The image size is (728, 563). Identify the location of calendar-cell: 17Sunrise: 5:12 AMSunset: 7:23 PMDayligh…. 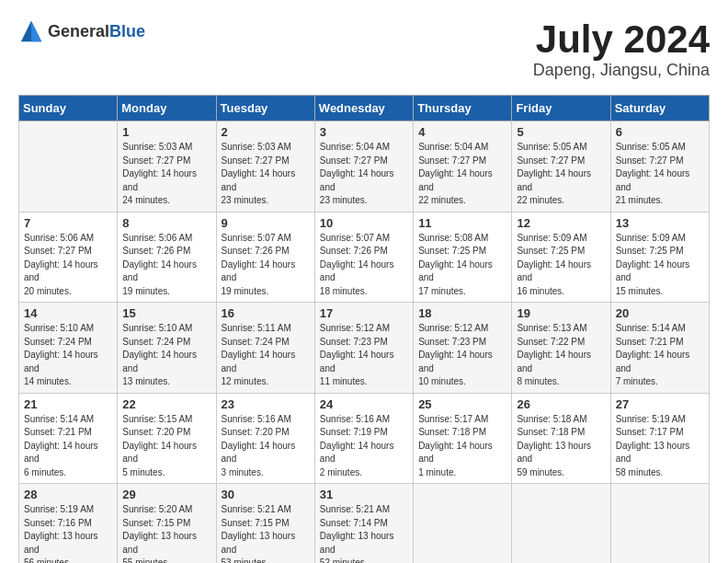
(364, 348).